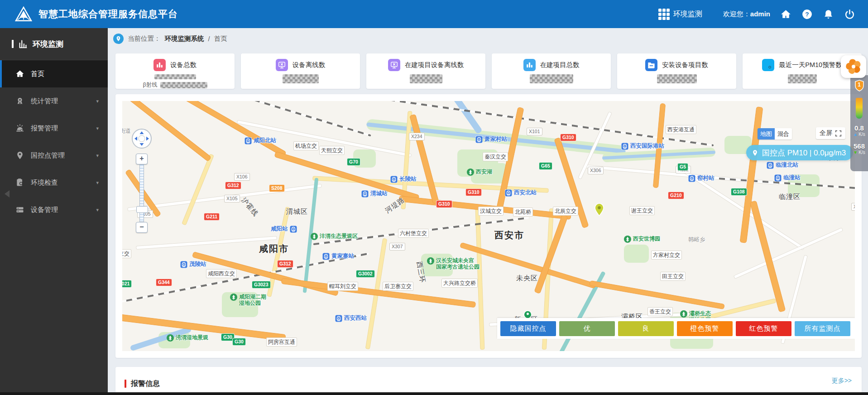 The height and width of the screenshot is (395, 868). I want to click on zoom-slider-thumb, so click(142, 209).